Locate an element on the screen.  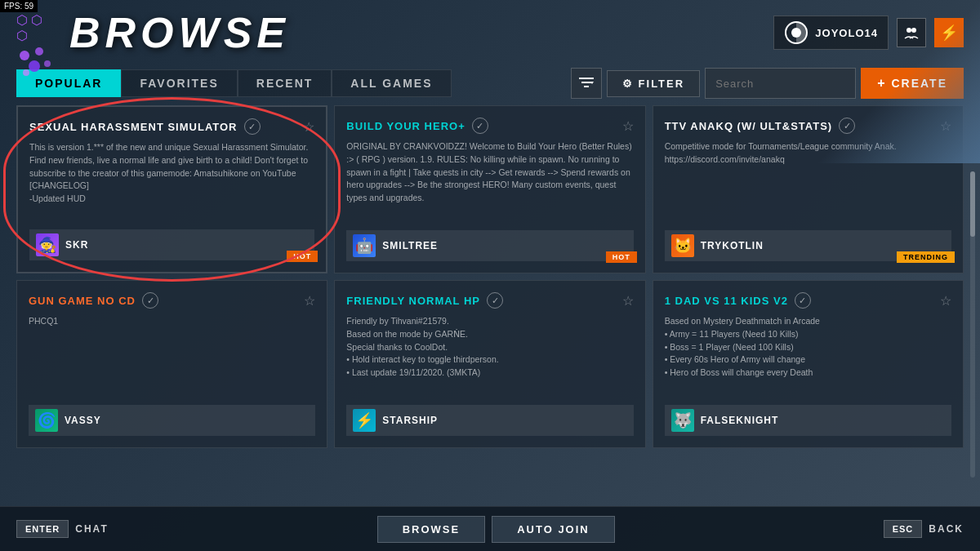
card-header: SEXUAL HARASSMENT SIMULATOR ✓ ☆ is located at coordinates (172, 127).